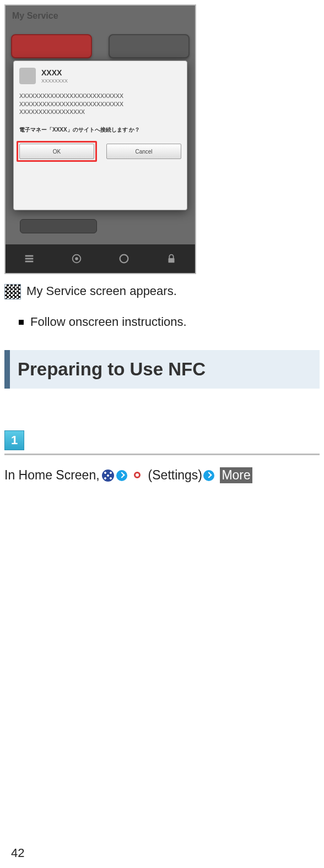  What do you see at coordinates (100, 46) in the screenshot?
I see `screenshot-blurred-buttons` at bounding box center [100, 46].